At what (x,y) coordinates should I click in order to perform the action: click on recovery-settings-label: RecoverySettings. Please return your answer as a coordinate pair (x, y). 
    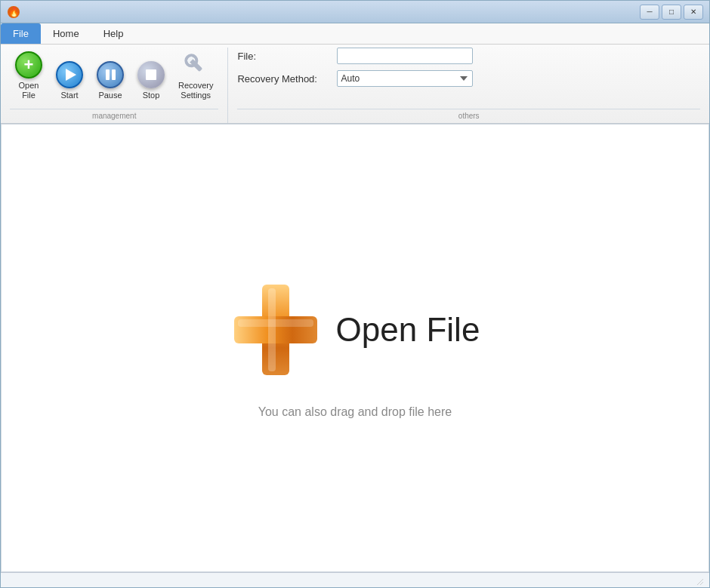
    Looking at the image, I should click on (196, 91).